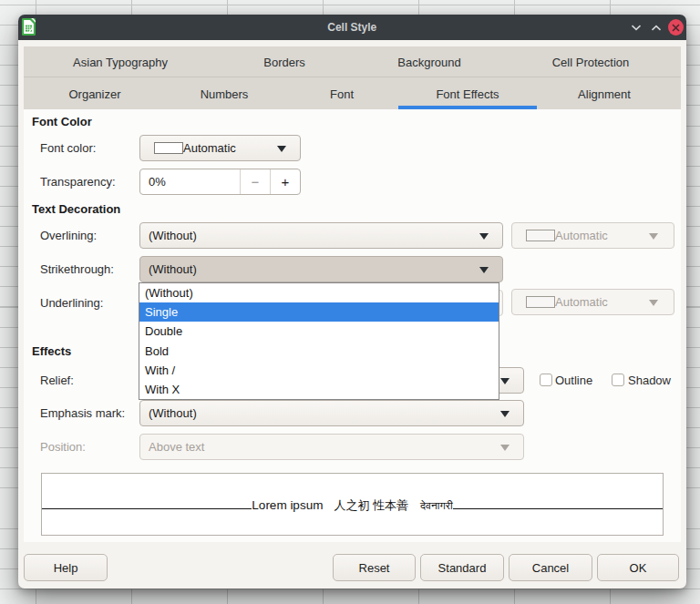 This screenshot has width=700, height=604. What do you see at coordinates (656, 27) in the screenshot?
I see `maximize-button` at bounding box center [656, 27].